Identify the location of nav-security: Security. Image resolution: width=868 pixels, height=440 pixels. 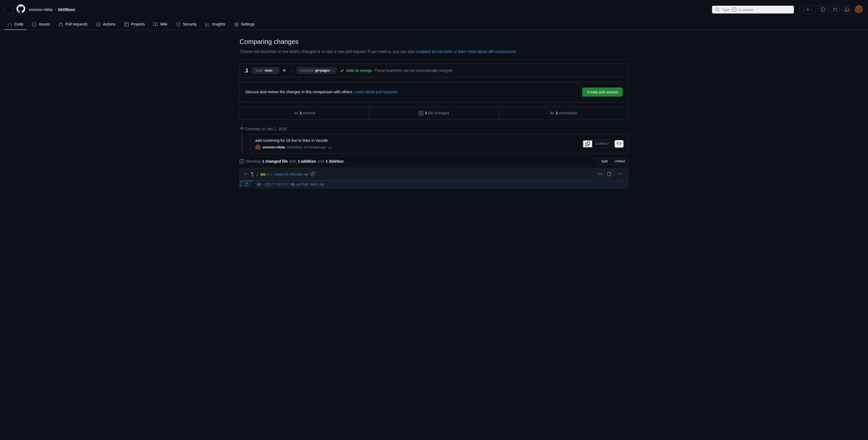
(187, 25).